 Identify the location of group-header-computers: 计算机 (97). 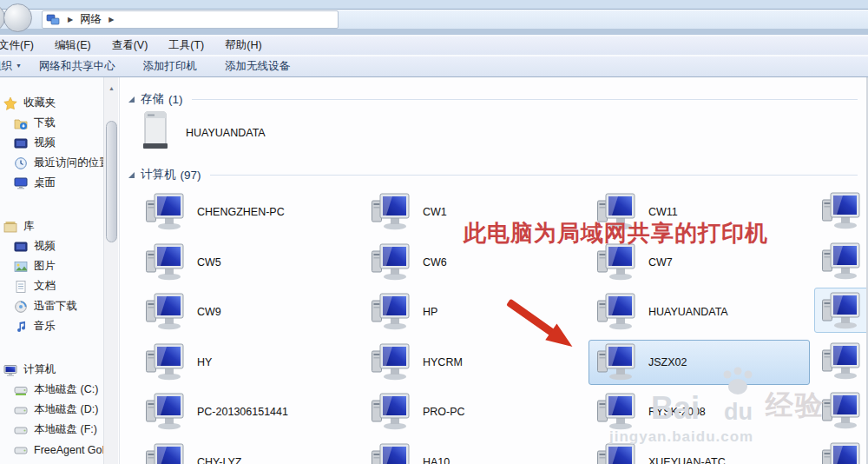
(493, 175).